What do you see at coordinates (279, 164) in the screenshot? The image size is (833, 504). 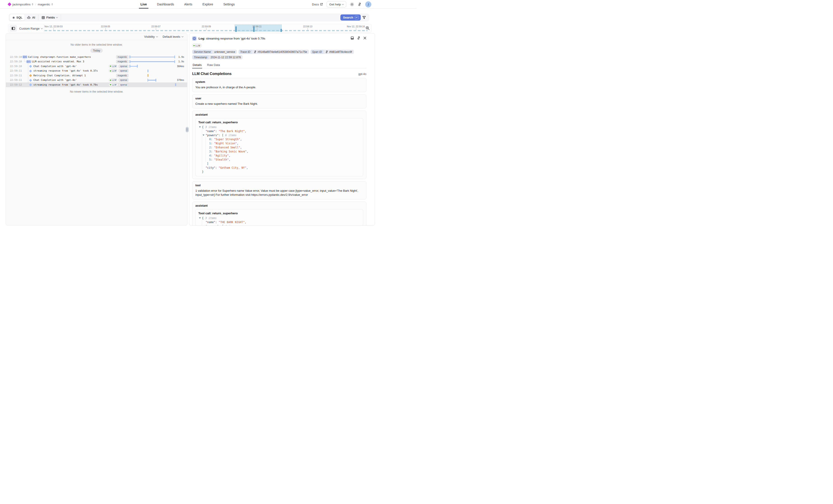 I see `json-line: ]` at bounding box center [279, 164].